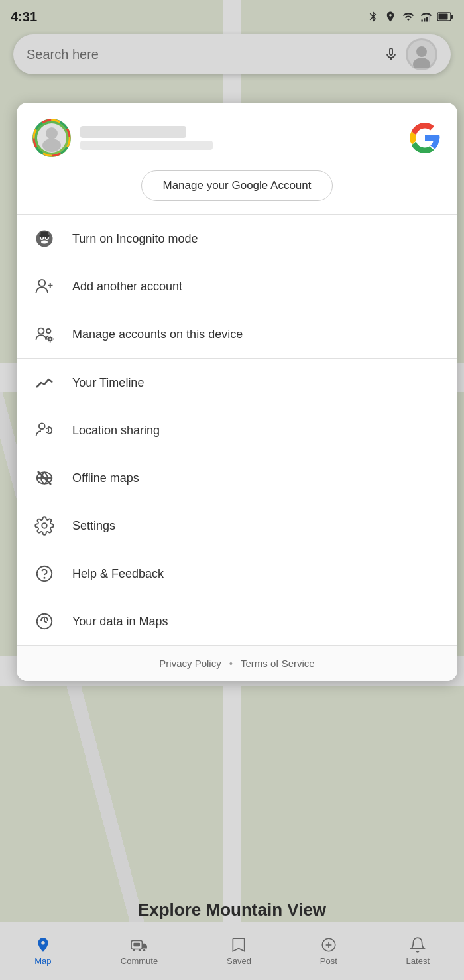  What do you see at coordinates (44, 574) in the screenshot?
I see `help-icon` at bounding box center [44, 574].